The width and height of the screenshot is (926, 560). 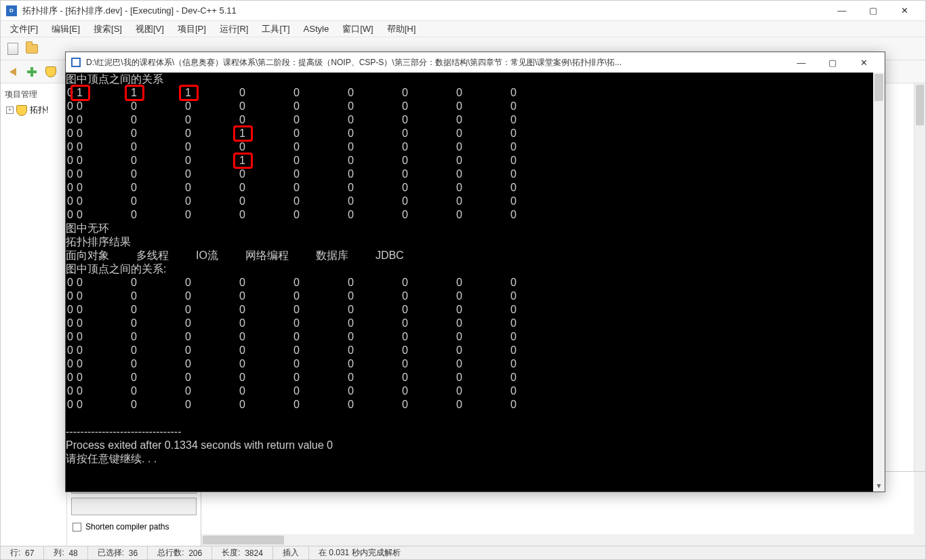 I want to click on menu-item: 窗口[W], so click(x=358, y=29).